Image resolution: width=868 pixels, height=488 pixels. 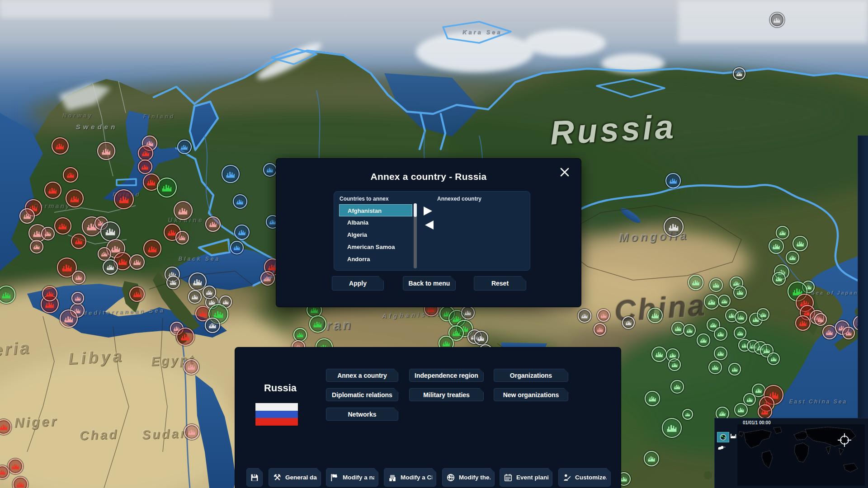 I want to click on networks-button: Networks, so click(x=362, y=414).